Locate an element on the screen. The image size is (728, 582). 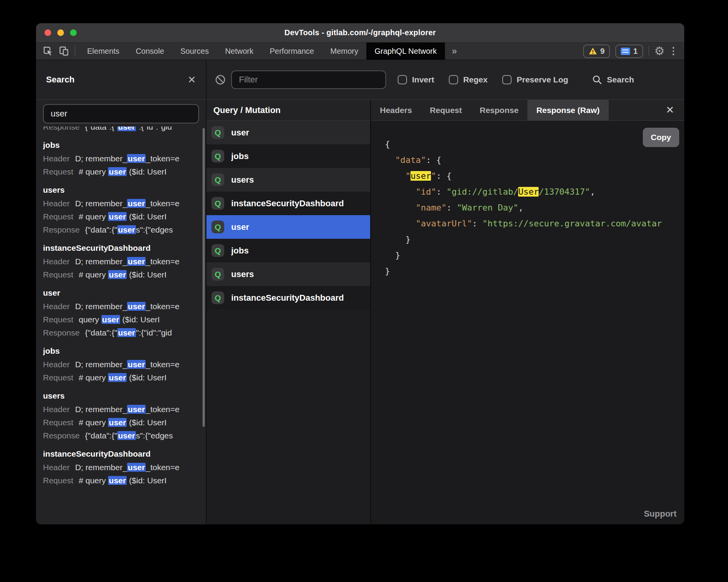
search-result-partial-row: Response{"data":{"user":{"id":"gid is located at coordinates (121, 130).